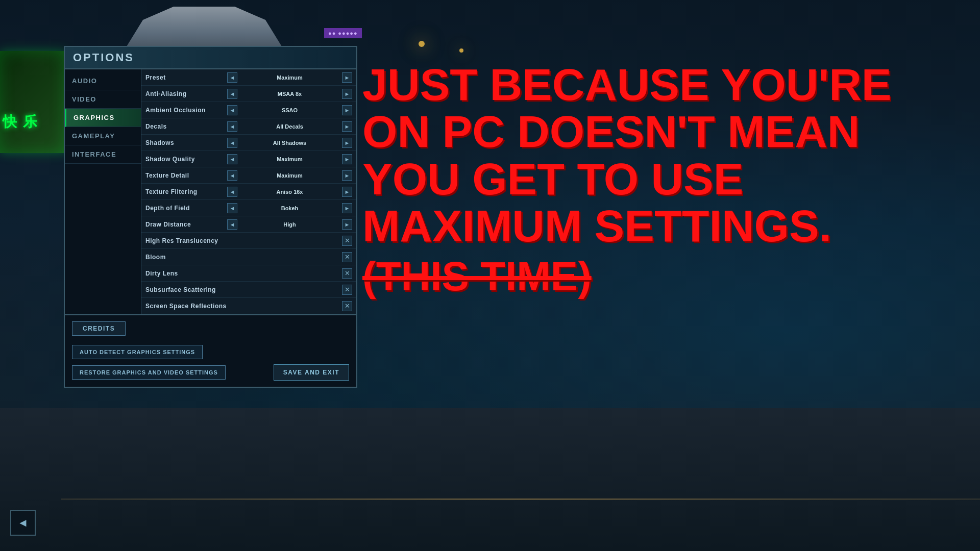 This screenshot has height=551, width=980. I want to click on nav-graphics: GRAPHICS, so click(103, 118).